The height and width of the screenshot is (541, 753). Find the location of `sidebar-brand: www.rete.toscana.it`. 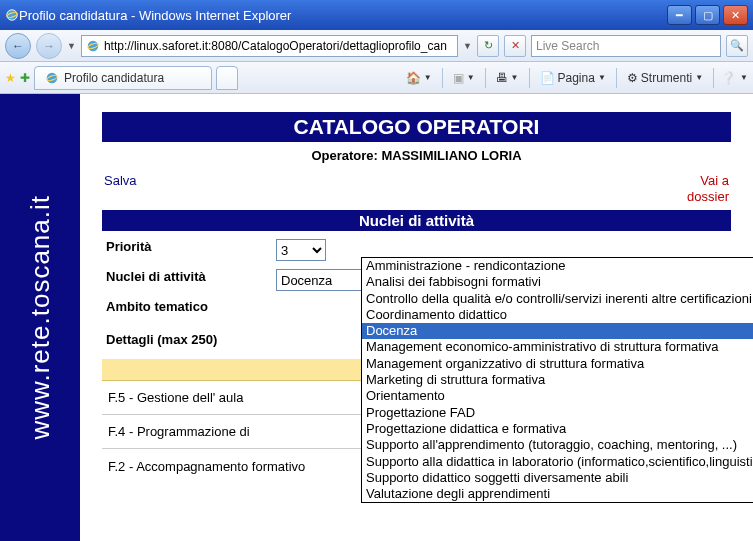

sidebar-brand: www.rete.toscana.it is located at coordinates (40, 317).